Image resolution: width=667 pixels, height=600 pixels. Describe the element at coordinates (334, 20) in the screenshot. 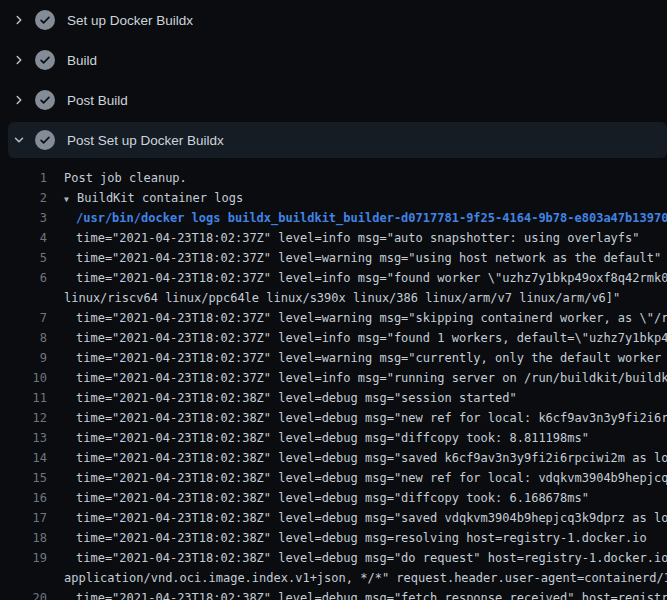

I see `step-header-set-up-docker-buildx: Set up Docker Buildx` at that location.